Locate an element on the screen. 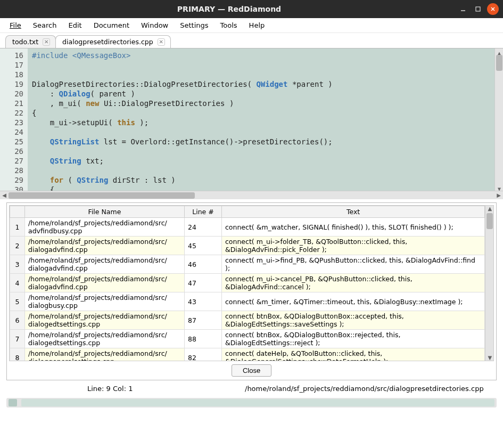  cell-linenum: 46 is located at coordinates (203, 264).